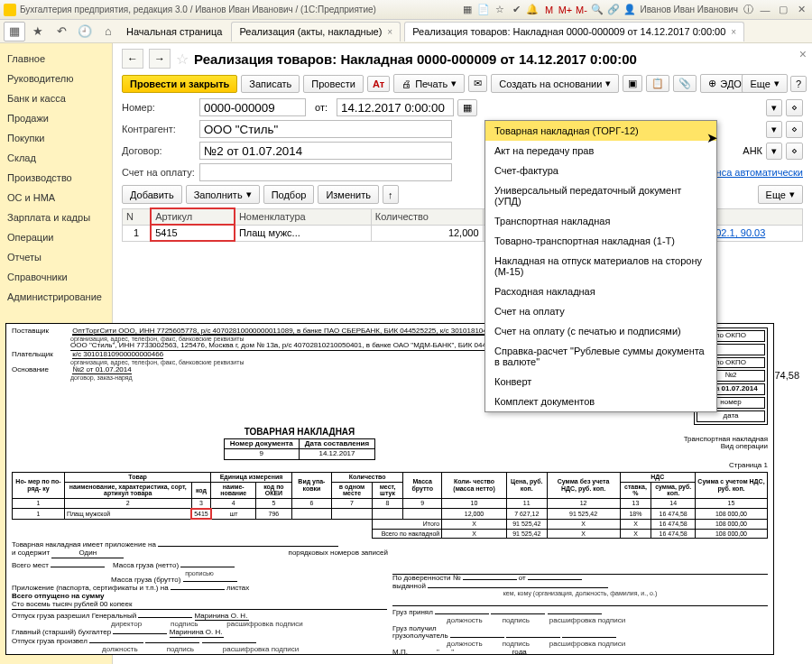  I want to click on field-open2: ⋄, so click(794, 130).